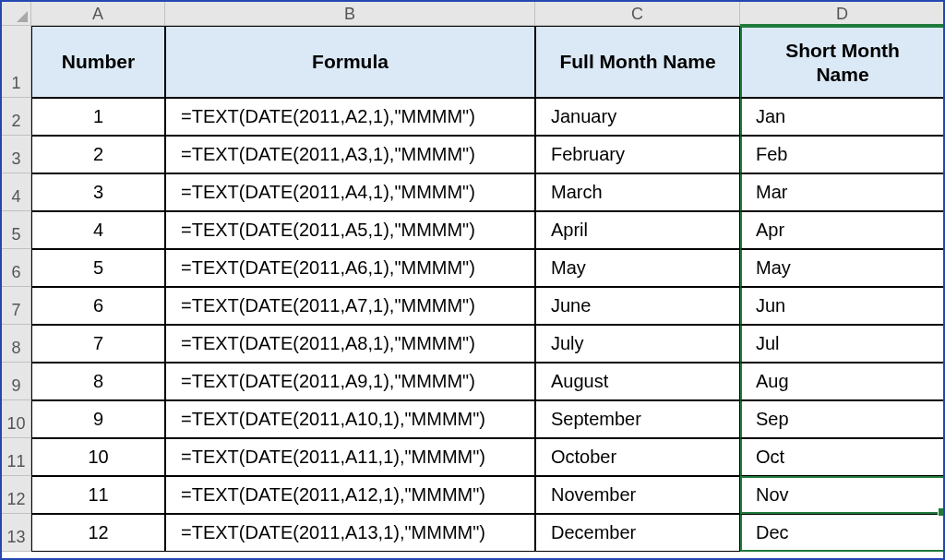  Describe the element at coordinates (17, 155) in the screenshot. I see `row-header-3: 3` at that location.